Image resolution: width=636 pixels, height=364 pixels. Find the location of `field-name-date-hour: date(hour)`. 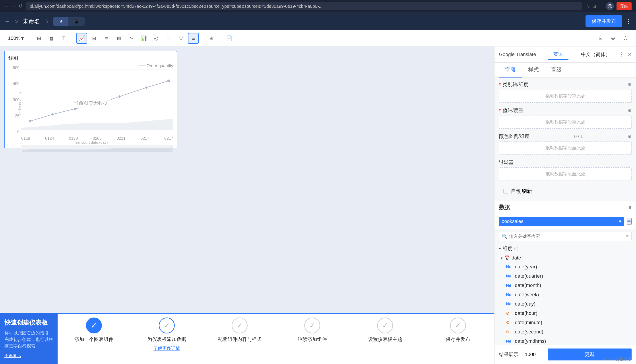

field-name-date-hour: date(hour) is located at coordinates (526, 314).